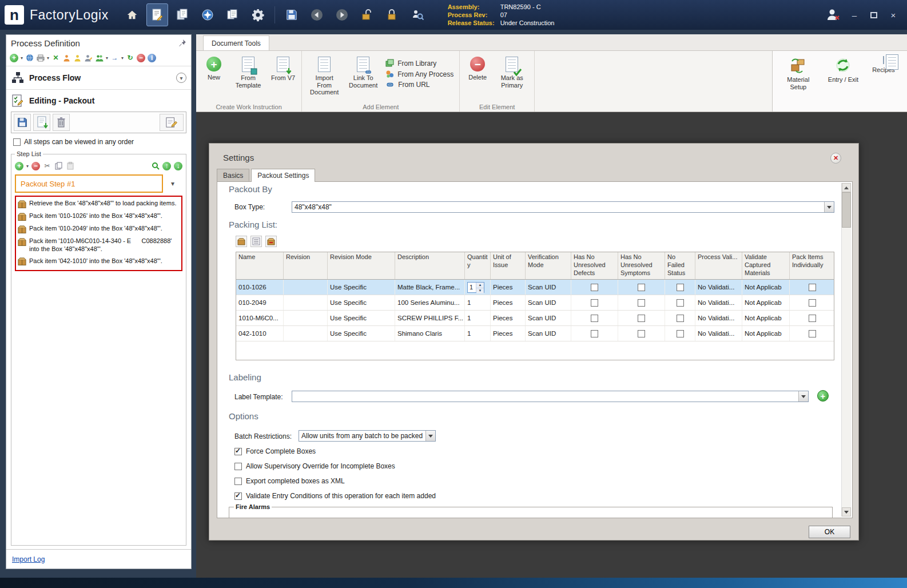 This screenshot has width=907, height=588. What do you see at coordinates (19, 166) in the screenshot?
I see `add-step-icon: +` at bounding box center [19, 166].